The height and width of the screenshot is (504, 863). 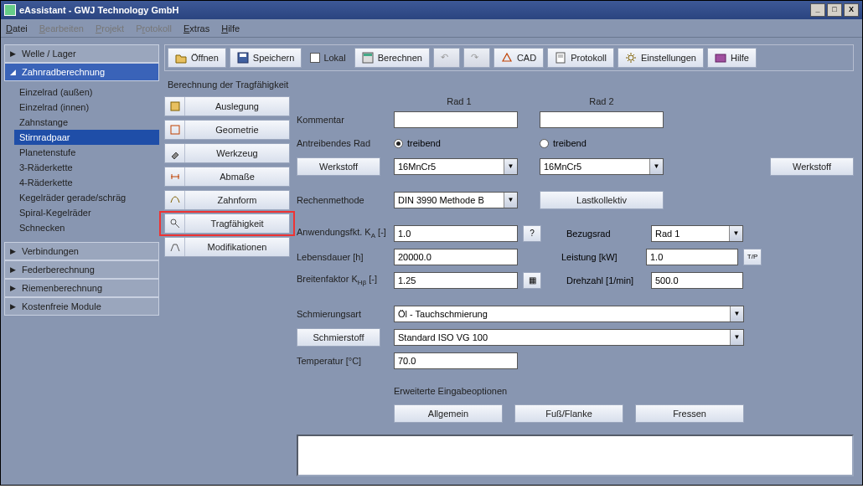 What do you see at coordinates (447, 58) in the screenshot?
I see `undo-button: ↶` at bounding box center [447, 58].